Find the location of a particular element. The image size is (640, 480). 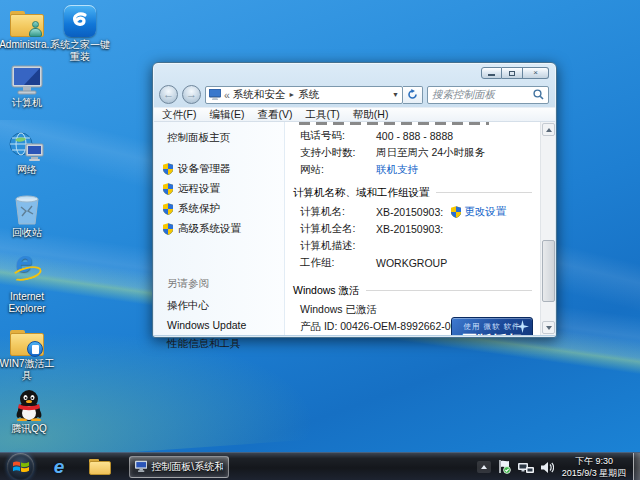

crumb-overflow-chevrons: « is located at coordinates (227, 95).